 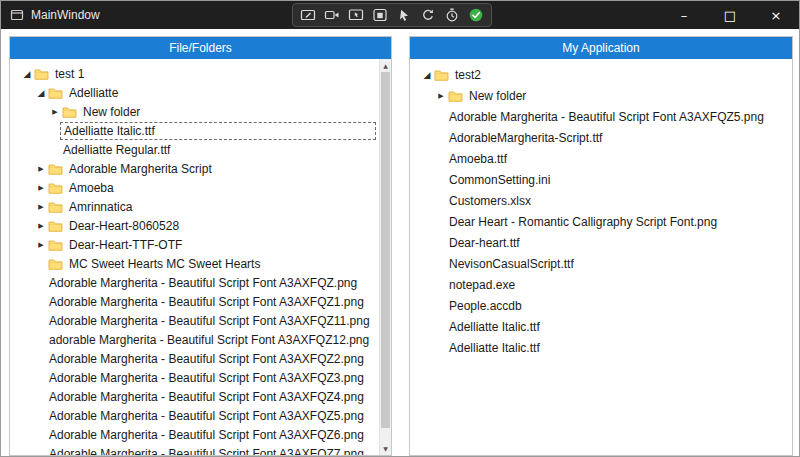 I want to click on tree-item: Dear Heart - Romantic Calligraphy Script…, so click(x=601, y=222).